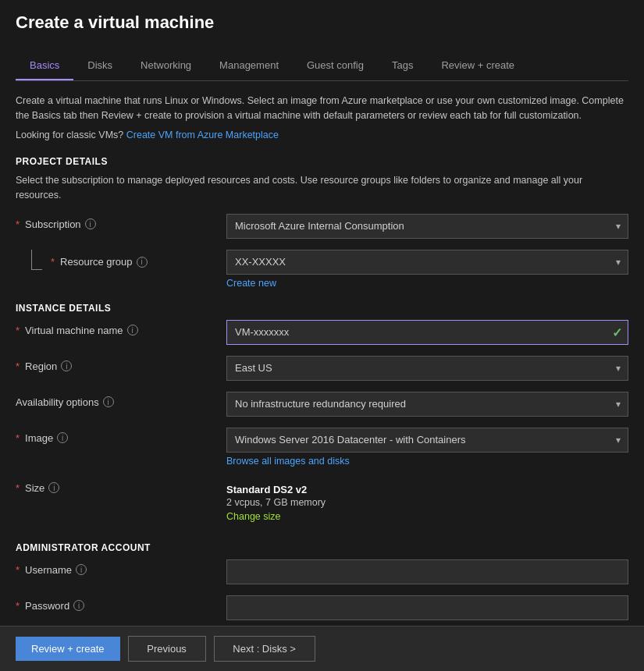 This screenshot has width=644, height=671. What do you see at coordinates (17, 605) in the screenshot?
I see `password-required: *` at bounding box center [17, 605].